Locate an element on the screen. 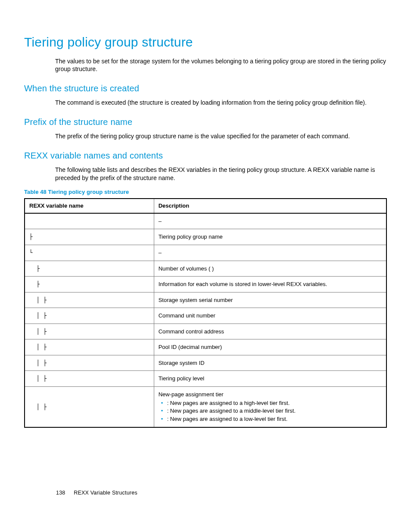 This screenshot has height=532, width=411. cell-description: Information for each volume is stored in… is located at coordinates (270, 284).